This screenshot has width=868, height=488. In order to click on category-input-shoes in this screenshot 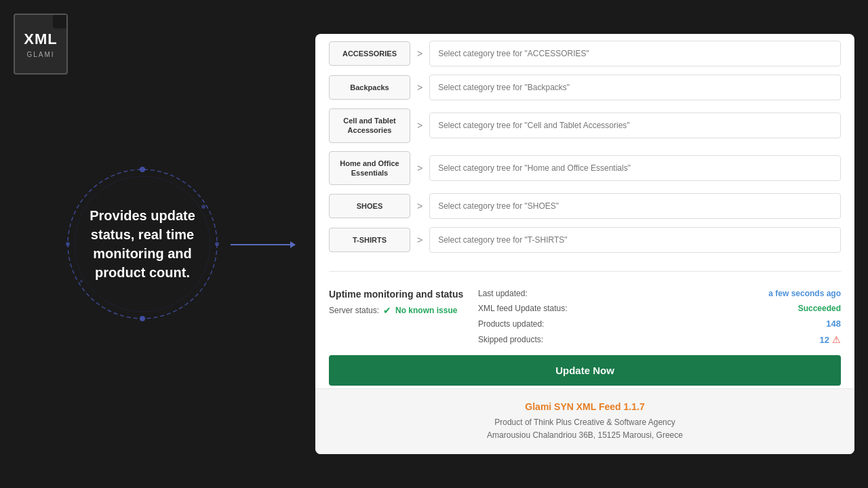, I will do `click(635, 206)`.